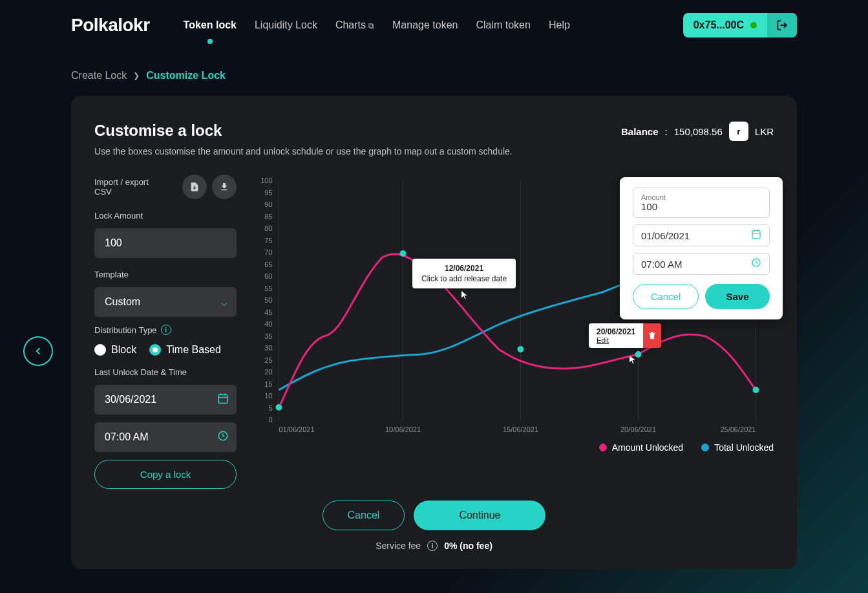 The width and height of the screenshot is (868, 593). What do you see at coordinates (744, 447) in the screenshot?
I see `legend-blue-label: Total Unlocked` at bounding box center [744, 447].